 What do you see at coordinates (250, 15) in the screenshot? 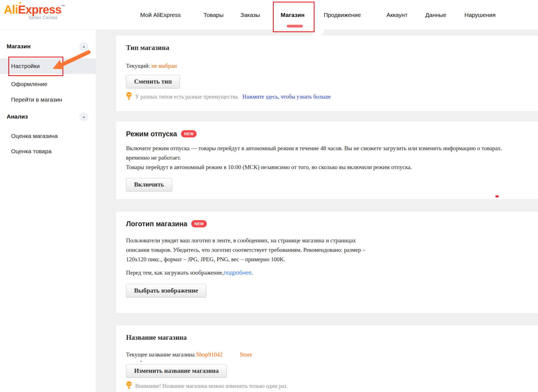
I see `nav-item-orders: Заказы` at bounding box center [250, 15].